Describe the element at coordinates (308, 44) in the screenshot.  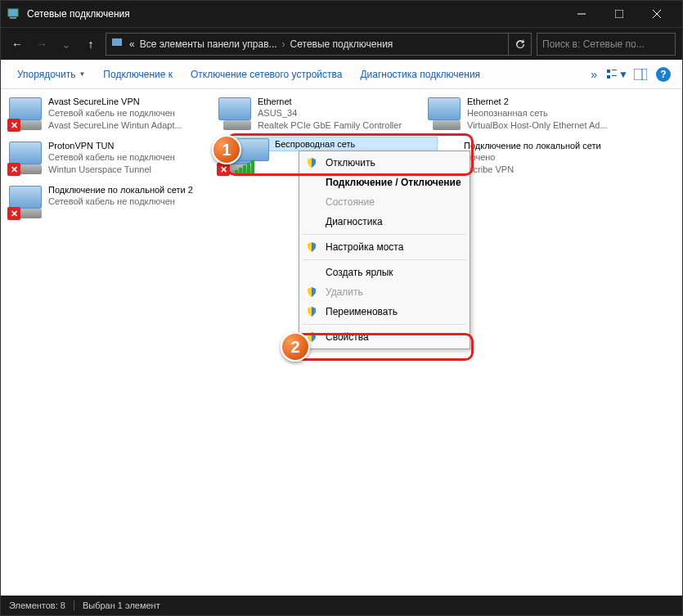
I see `address-bar: « Все элементы панели управ... › Сетевые…` at that location.